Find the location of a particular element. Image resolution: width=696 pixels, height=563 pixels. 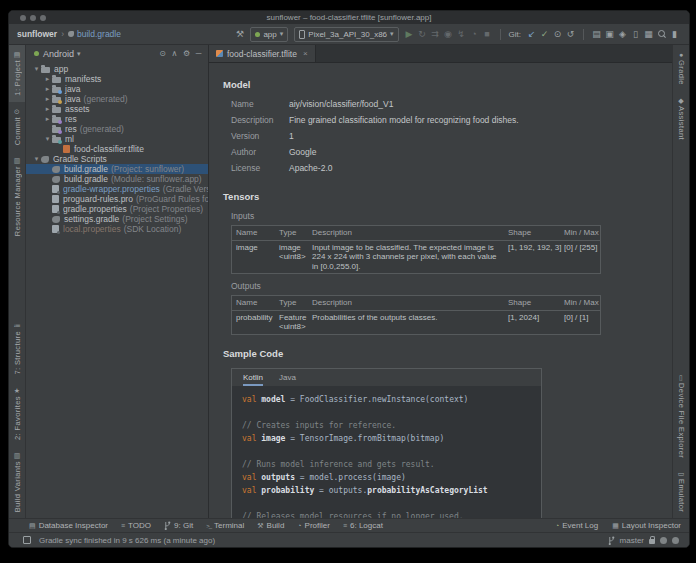

project-view-mode: Android is located at coordinates (58, 54).